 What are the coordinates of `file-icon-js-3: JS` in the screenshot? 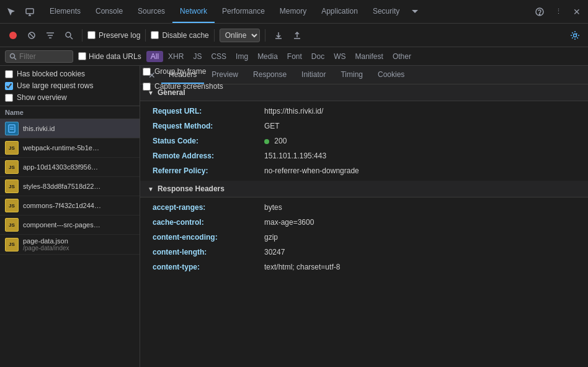 It's located at (12, 186).